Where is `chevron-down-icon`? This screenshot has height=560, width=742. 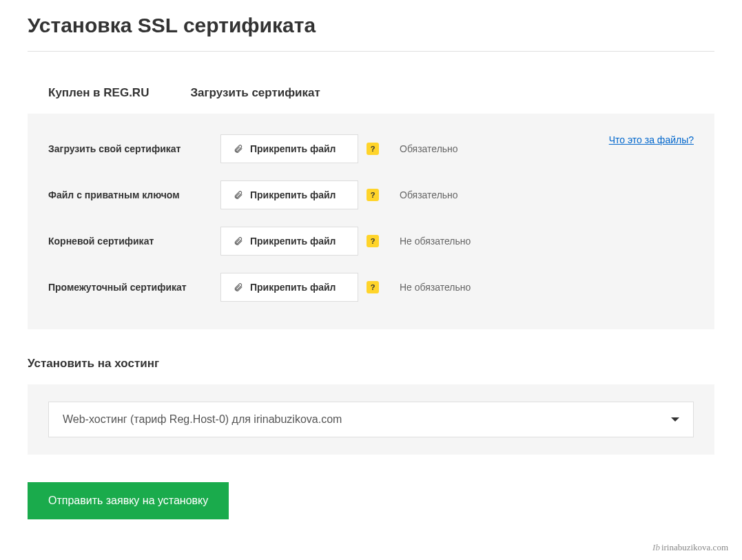
chevron-down-icon is located at coordinates (675, 419).